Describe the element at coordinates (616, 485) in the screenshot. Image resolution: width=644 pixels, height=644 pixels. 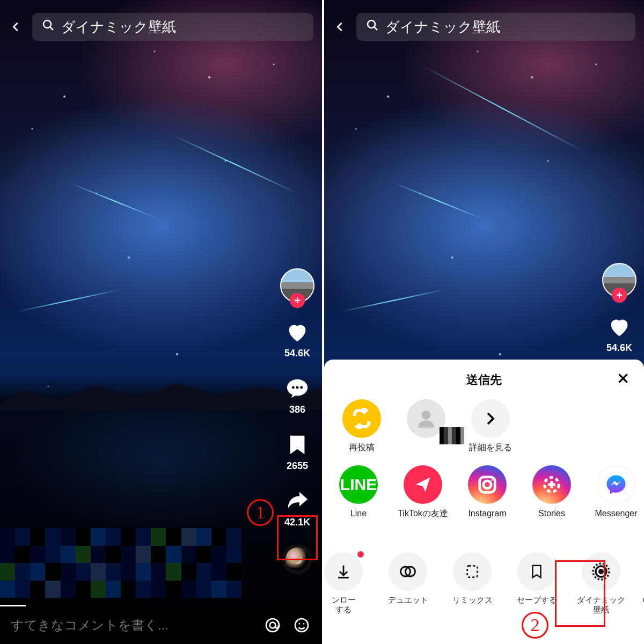
I see `messenger-icon` at that location.